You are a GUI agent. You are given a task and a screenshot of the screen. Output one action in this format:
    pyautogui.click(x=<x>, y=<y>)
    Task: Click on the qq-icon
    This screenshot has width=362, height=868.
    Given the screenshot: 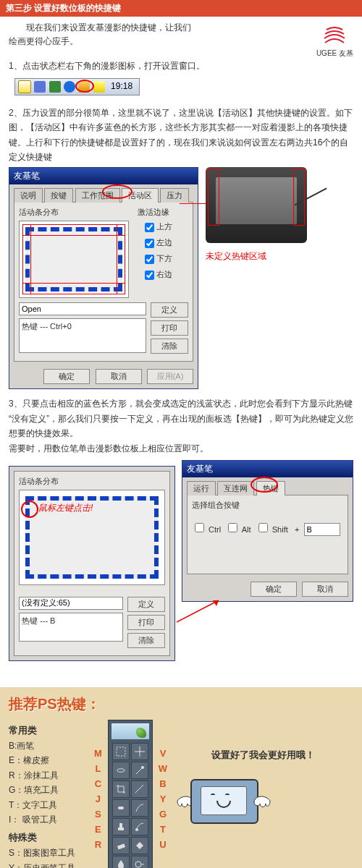 What is the action you would take?
    pyautogui.click(x=25, y=87)
    